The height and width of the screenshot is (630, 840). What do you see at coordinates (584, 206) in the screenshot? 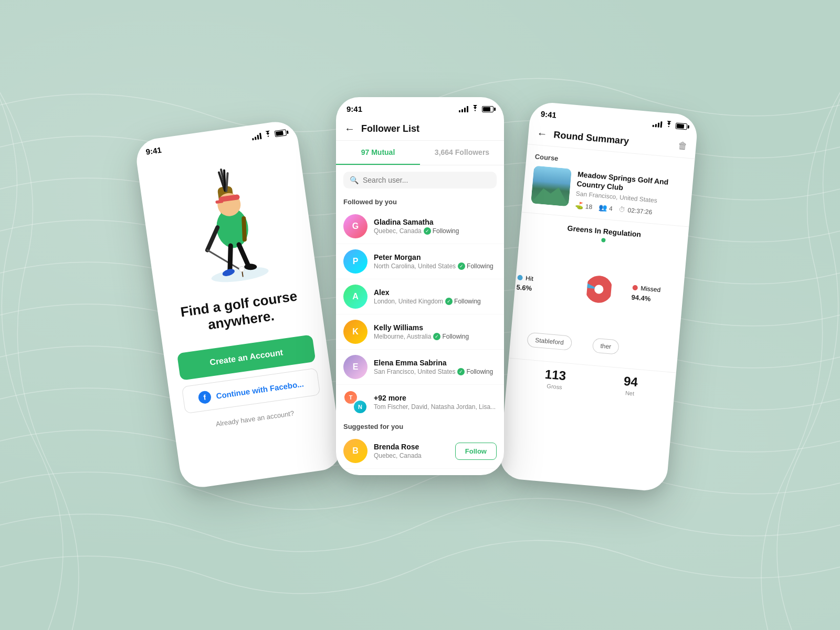
I see `holes-stat: ⛳ 18` at bounding box center [584, 206].